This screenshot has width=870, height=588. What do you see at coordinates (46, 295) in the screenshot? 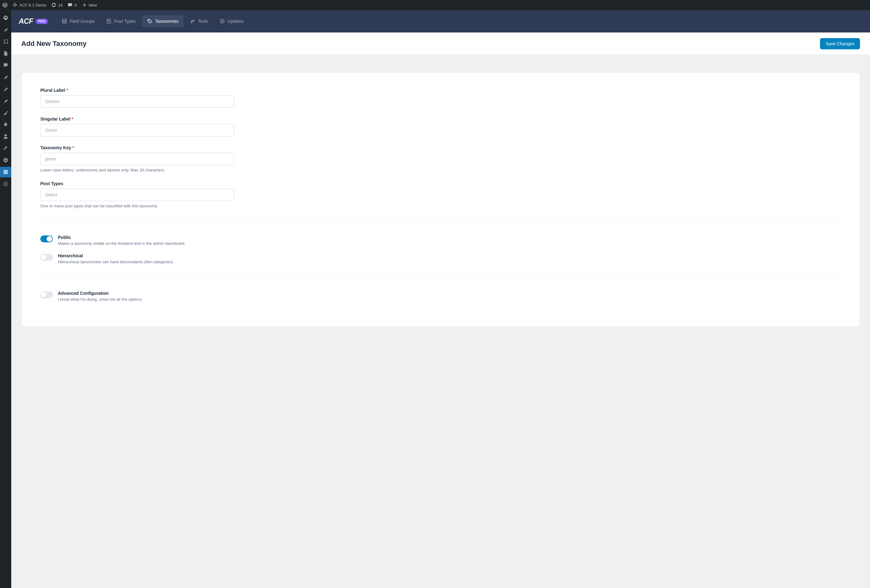
I see `toggle-advanced` at bounding box center [46, 295].